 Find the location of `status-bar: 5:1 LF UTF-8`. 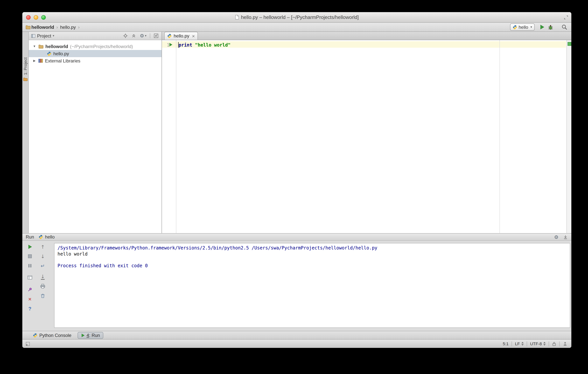

status-bar: 5:1 LF UTF-8 is located at coordinates (297, 343).